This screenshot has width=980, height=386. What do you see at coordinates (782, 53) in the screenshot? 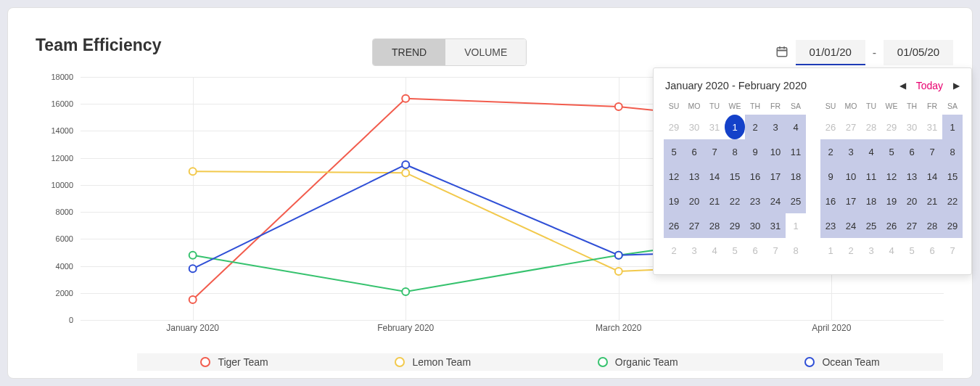
I see `calendar-icon` at bounding box center [782, 53].